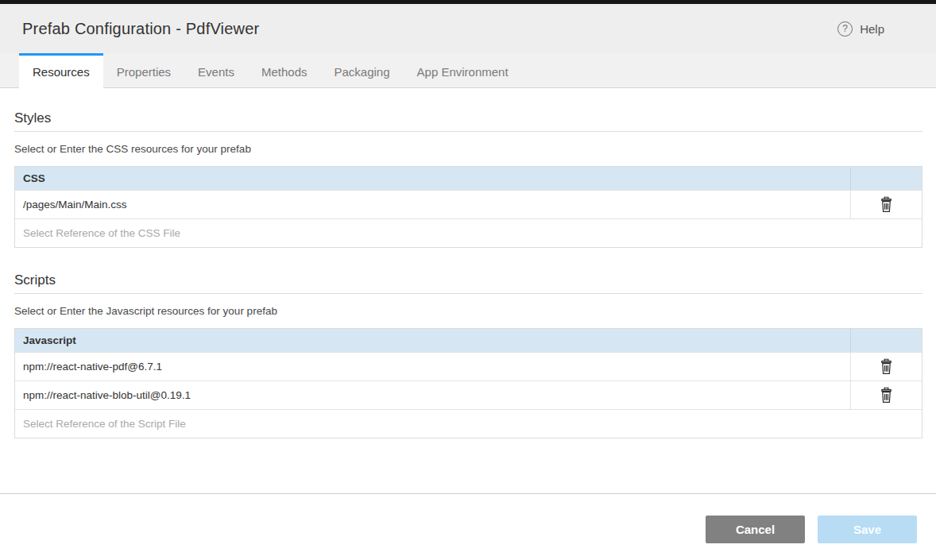  What do you see at coordinates (469, 121) in the screenshot?
I see `styles-section-title: Styles` at bounding box center [469, 121].